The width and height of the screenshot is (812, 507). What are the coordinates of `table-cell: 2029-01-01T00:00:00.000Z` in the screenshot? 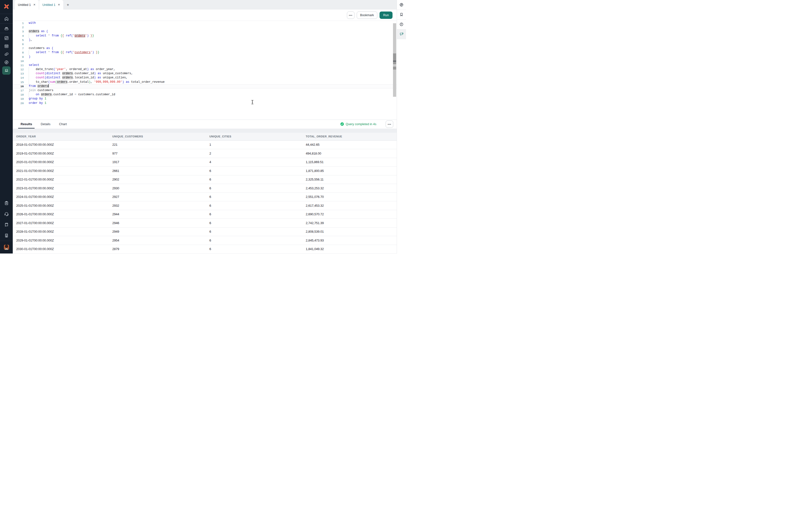 It's located at (64, 240).